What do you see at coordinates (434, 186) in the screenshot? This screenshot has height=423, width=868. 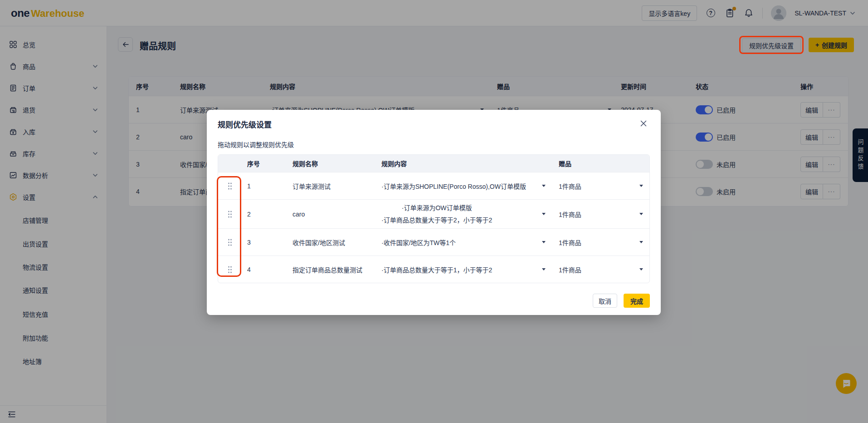 I see `priority-row: 1 订单来源测试 ·订单来源为SHOPLINE(Porco Rosso),OW订…` at bounding box center [434, 186].